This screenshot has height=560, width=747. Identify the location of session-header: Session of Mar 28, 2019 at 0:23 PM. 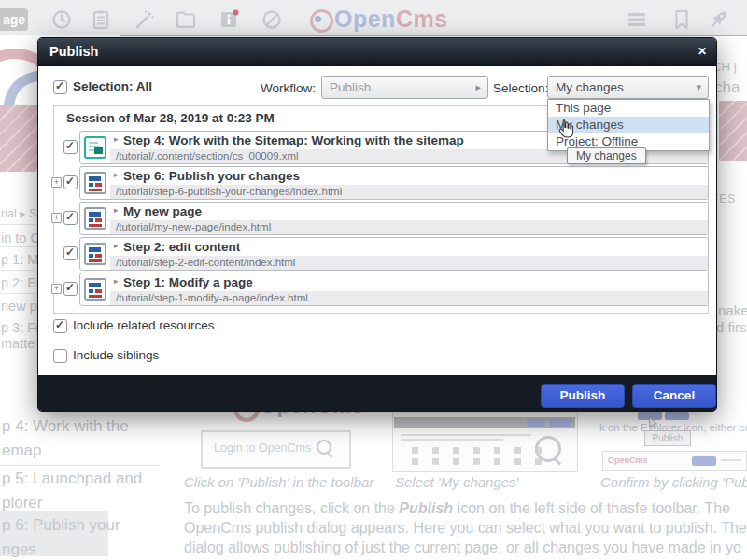
(170, 118).